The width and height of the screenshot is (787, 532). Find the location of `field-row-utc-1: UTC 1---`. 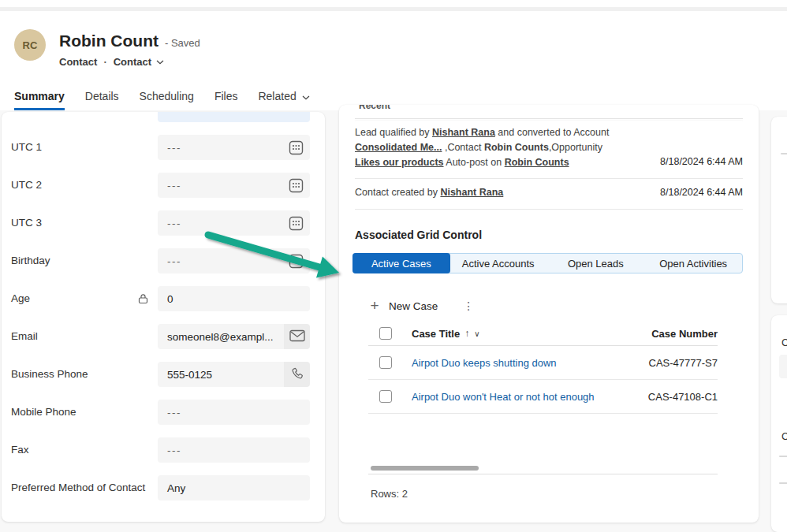

field-row-utc-1: UTC 1--- is located at coordinates (163, 154).